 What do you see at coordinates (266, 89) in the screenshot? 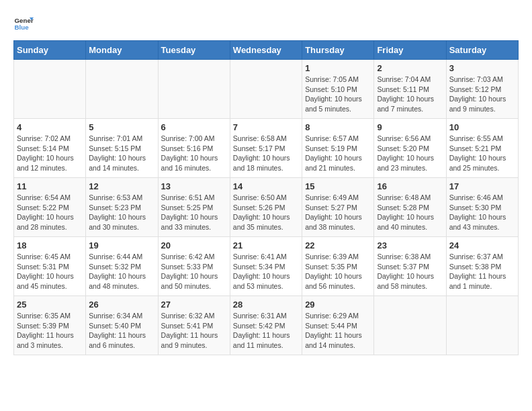
I see `calendar-week-row: 1Sunrise: 7:05 AMSunset: 5:10 PMDaylight…` at bounding box center [266, 89].